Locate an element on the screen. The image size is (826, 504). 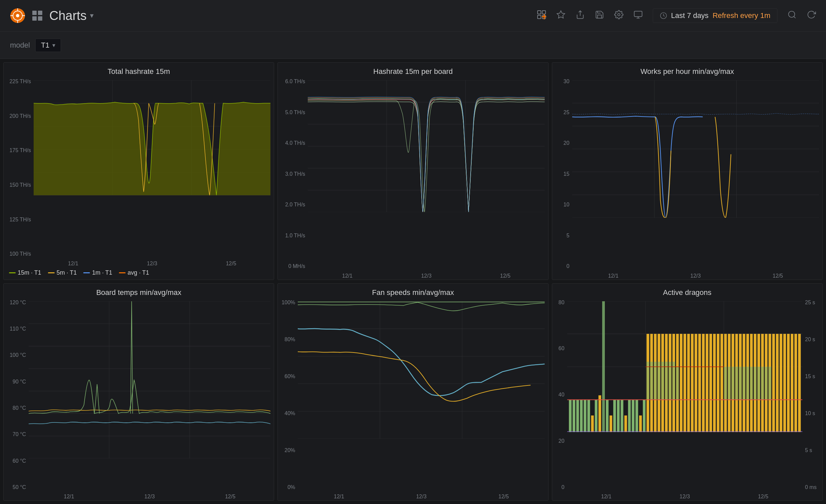
fan-speeds-area: 100% 80% 60% 40% 20% 0% 12/1 12/3 12/5 is located at coordinates (413, 400).